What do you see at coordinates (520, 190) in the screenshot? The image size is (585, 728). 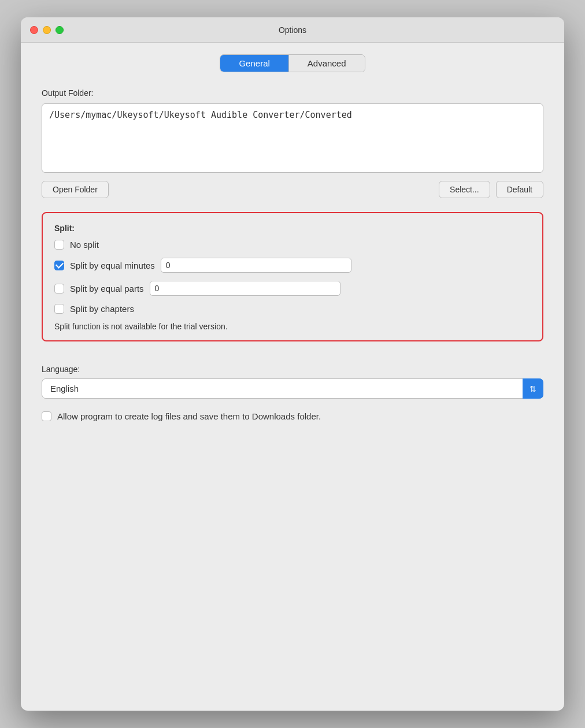 I see `default-button: Default` at bounding box center [520, 190].